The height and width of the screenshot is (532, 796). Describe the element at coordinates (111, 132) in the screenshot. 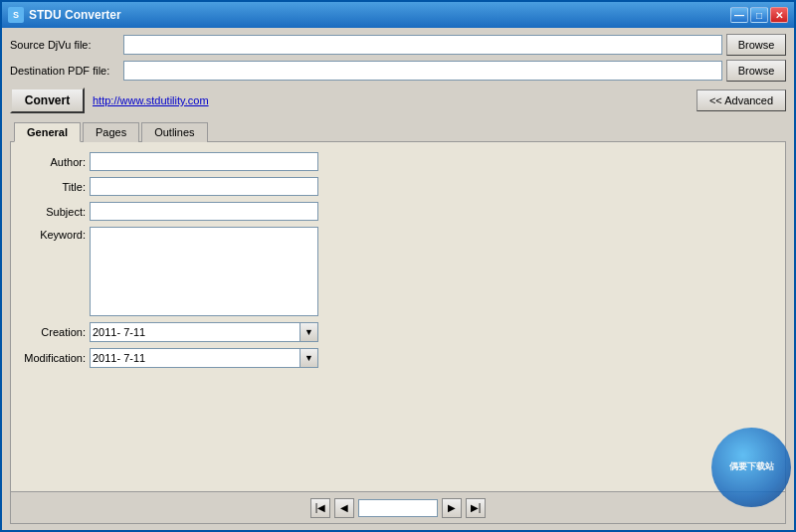

I see `tab-pages: Pages` at that location.